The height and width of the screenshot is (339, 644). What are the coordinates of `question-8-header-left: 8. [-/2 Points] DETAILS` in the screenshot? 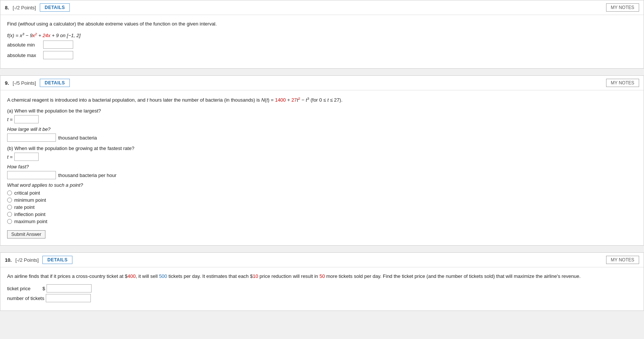 It's located at (38, 8).